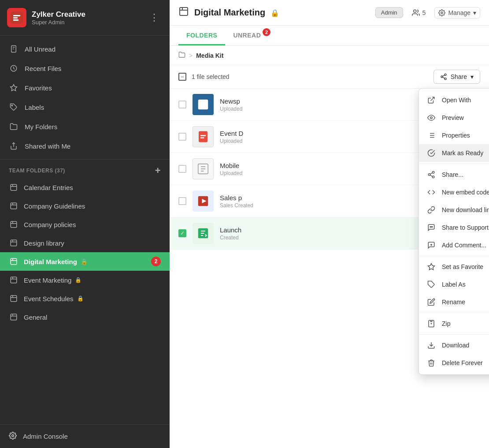 The height and width of the screenshot is (448, 489). What do you see at coordinates (43, 69) in the screenshot?
I see `recent-files-label: Recent Files` at bounding box center [43, 69].